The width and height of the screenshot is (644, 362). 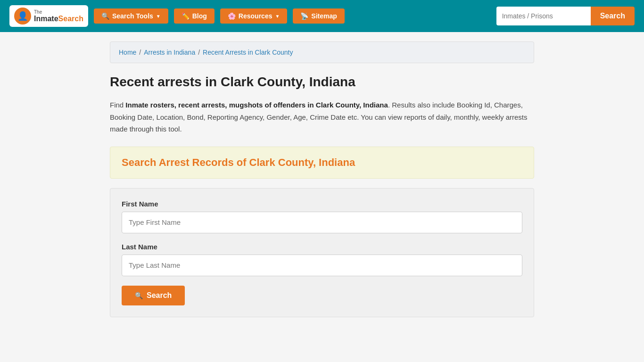 What do you see at coordinates (46, 19) in the screenshot?
I see `logo-inmate: Inmate` at bounding box center [46, 19].